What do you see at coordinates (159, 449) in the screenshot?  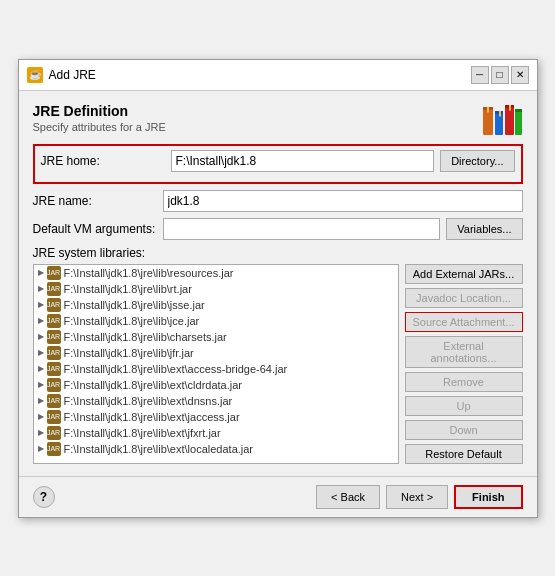 I see `lib-path: F:\Install\jdk1.8\jre\lib\ext\localedata…` at bounding box center [159, 449].